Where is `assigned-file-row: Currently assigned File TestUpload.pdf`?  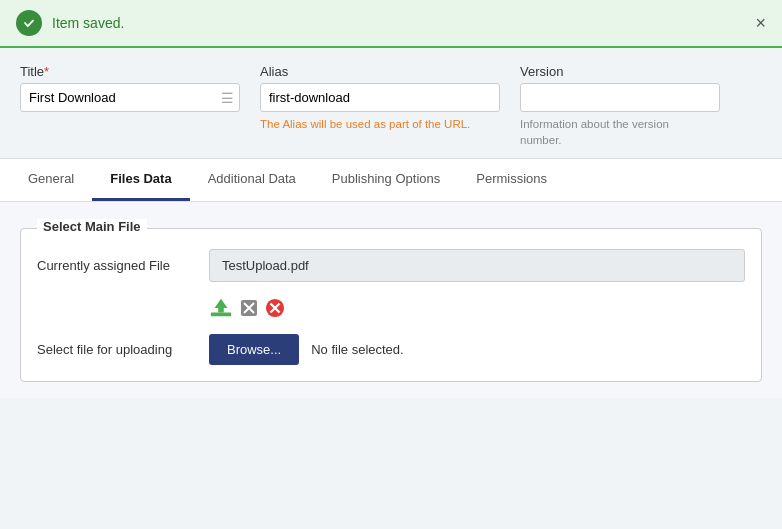 assigned-file-row: Currently assigned File TestUpload.pdf is located at coordinates (391, 266).